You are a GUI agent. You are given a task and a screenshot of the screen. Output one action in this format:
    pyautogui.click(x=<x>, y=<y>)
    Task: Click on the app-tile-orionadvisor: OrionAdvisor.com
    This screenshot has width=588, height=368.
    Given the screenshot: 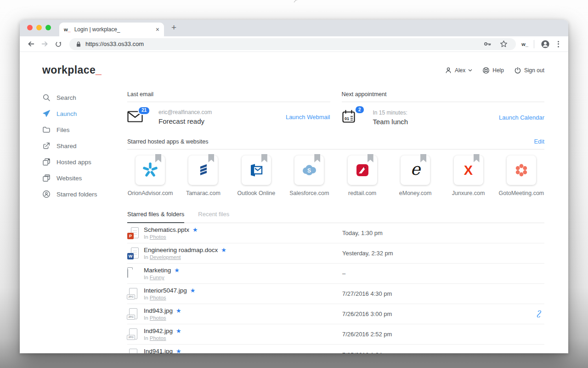 What is the action you would take?
    pyautogui.click(x=150, y=176)
    